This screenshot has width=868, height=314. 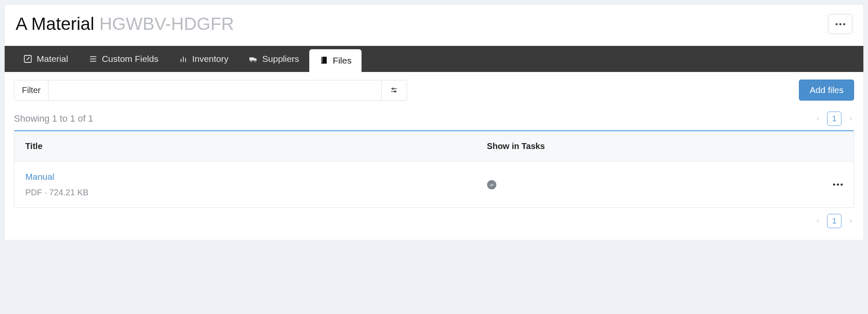 What do you see at coordinates (54, 119) in the screenshot?
I see `showing-text: Showing 1 to 1 of 1` at bounding box center [54, 119].